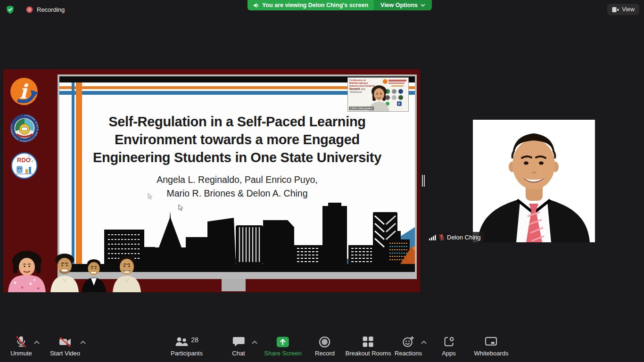 The width and height of the screenshot is (644, 362). What do you see at coordinates (35, 9) in the screenshot?
I see `recording-indicator: Recording` at bounding box center [35, 9].